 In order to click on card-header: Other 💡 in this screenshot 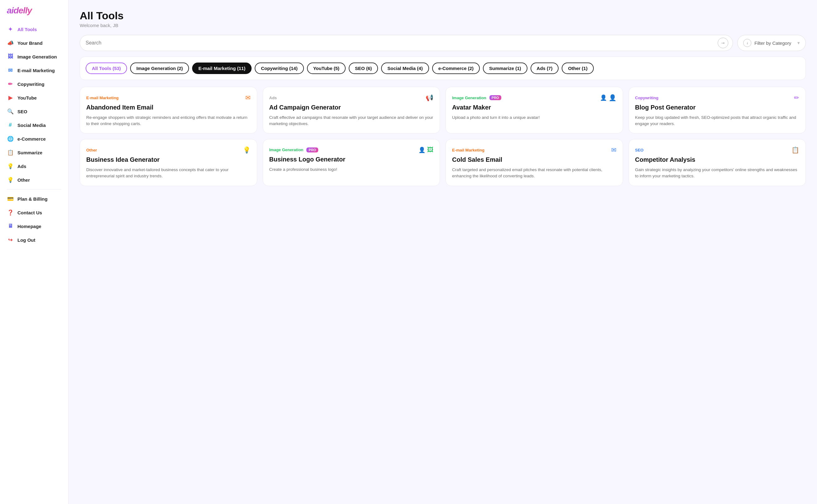, I will do `click(168, 150)`.